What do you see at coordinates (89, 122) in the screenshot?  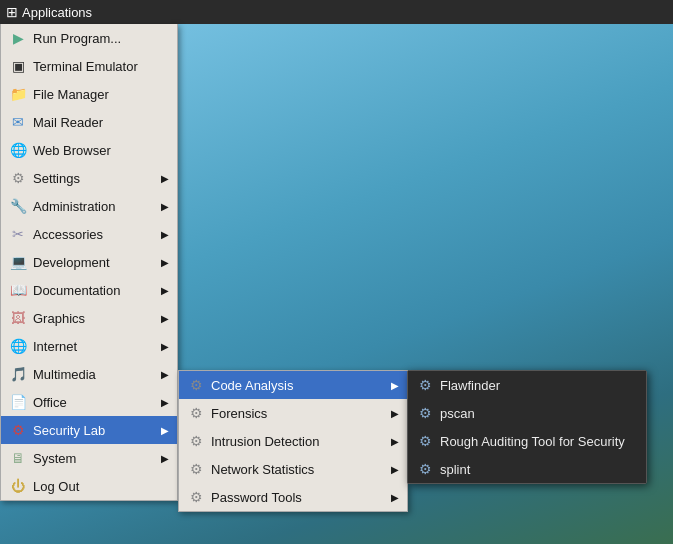 I see `menu-item-mail-reader: ✉ Mail Reader` at bounding box center [89, 122].